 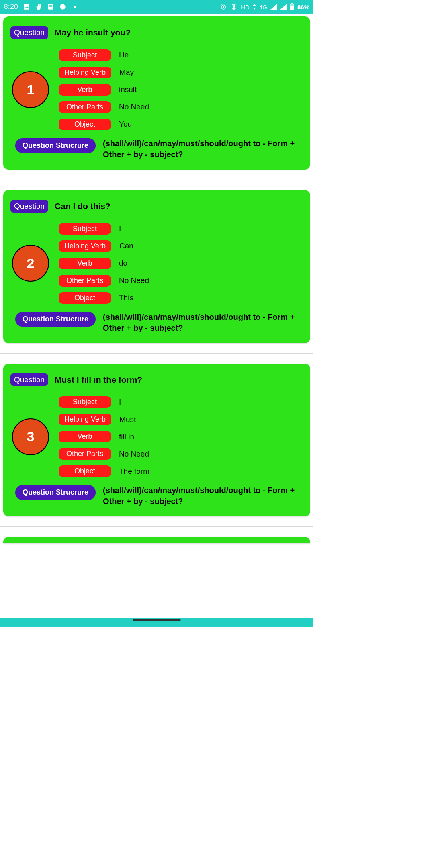 What do you see at coordinates (223, 7) in the screenshot?
I see `alarm-icon` at bounding box center [223, 7].